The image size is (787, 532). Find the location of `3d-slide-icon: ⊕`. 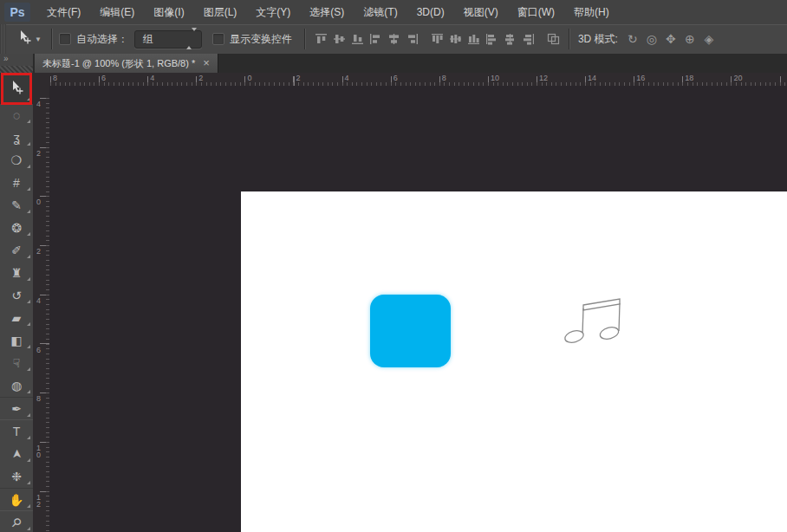

3d-slide-icon: ⊕ is located at coordinates (690, 39).